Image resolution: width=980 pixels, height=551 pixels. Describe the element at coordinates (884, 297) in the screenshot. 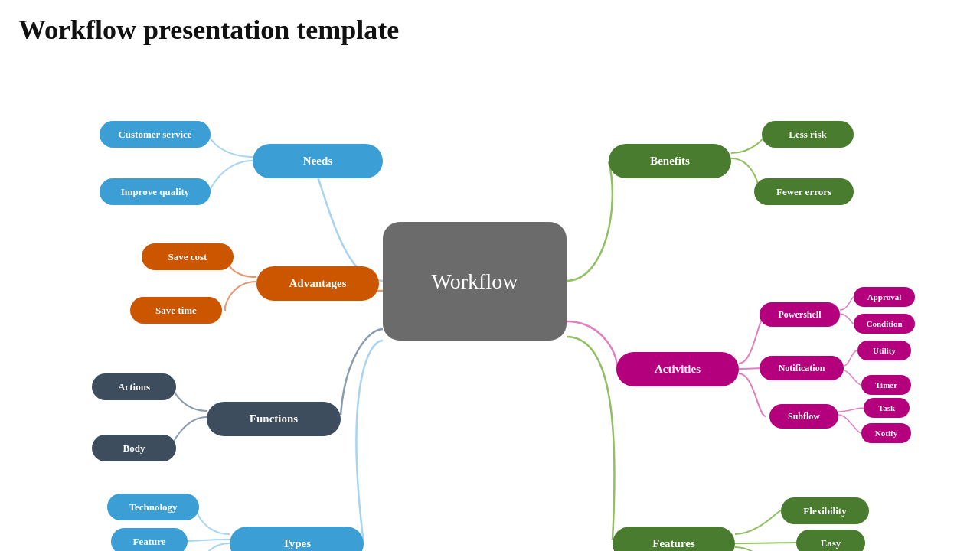

I see `approval-node: Approval` at that location.